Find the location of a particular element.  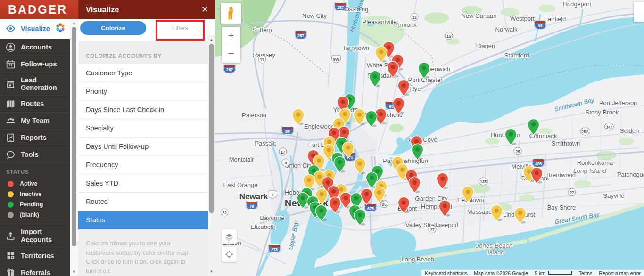

panel-scrollbar-thumb is located at coordinates (211, 129).